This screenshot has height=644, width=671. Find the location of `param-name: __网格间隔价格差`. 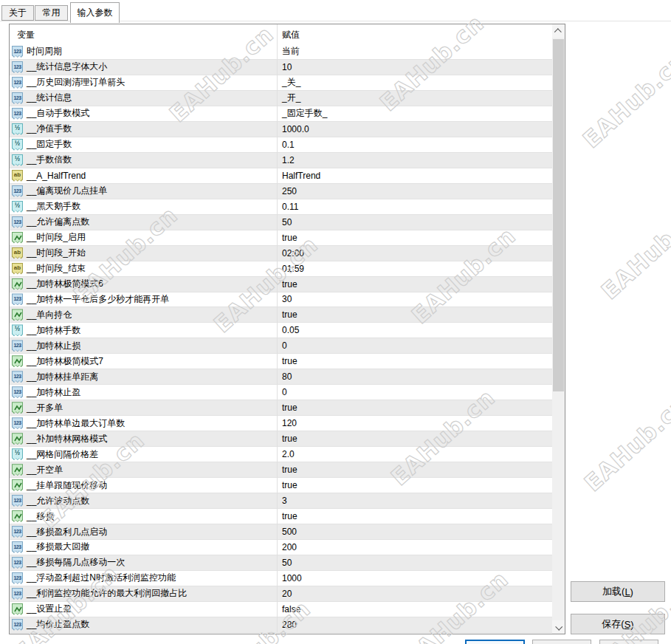

param-name: __网格间隔价格差 is located at coordinates (62, 455).